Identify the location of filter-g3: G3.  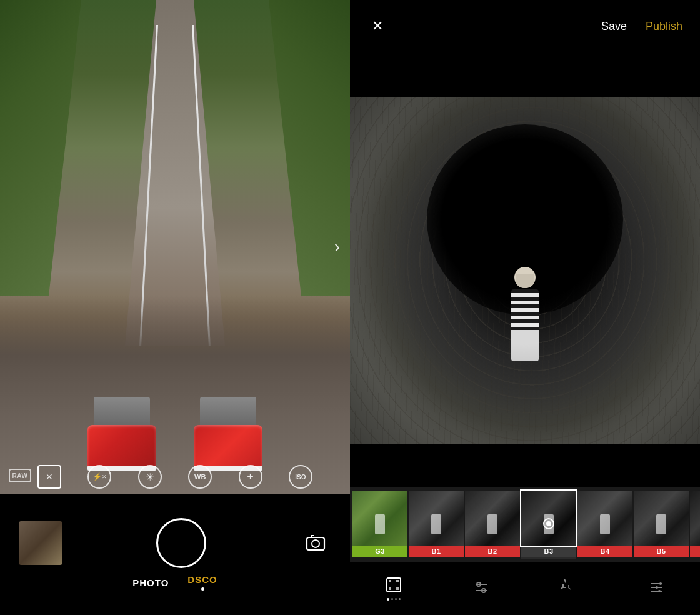
(380, 525).